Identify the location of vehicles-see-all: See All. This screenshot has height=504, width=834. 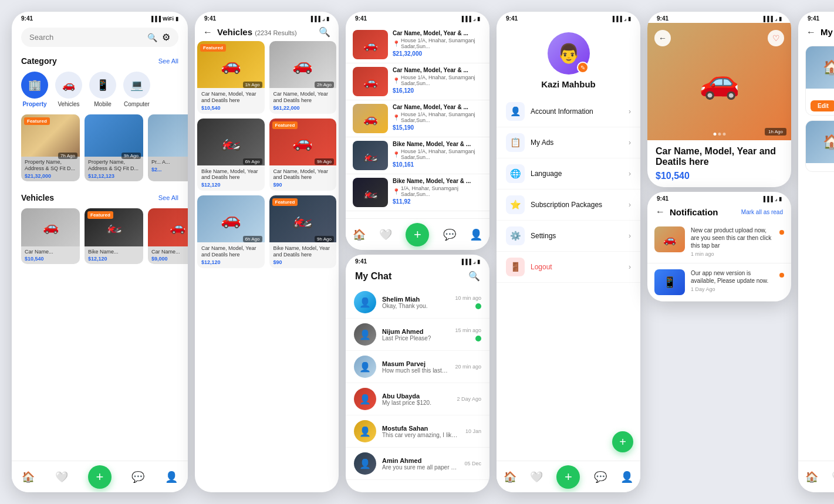
(168, 198).